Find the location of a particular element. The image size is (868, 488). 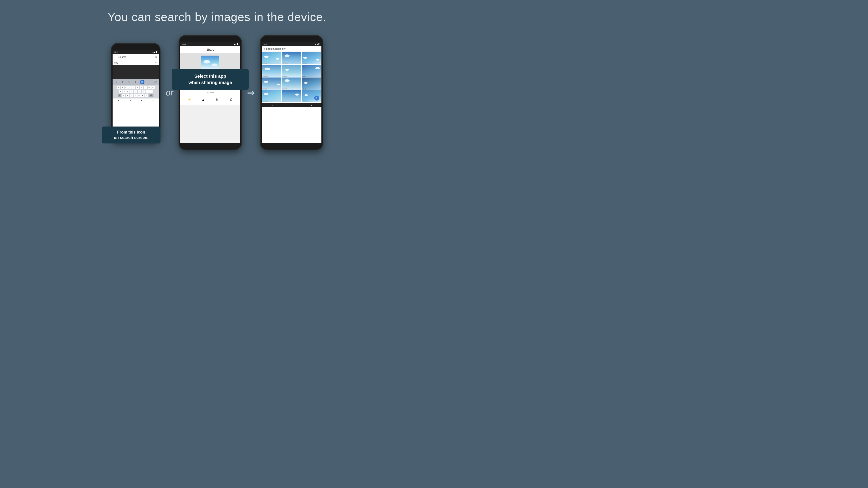

kb-mic-icon: 🎤 is located at coordinates (155, 82).